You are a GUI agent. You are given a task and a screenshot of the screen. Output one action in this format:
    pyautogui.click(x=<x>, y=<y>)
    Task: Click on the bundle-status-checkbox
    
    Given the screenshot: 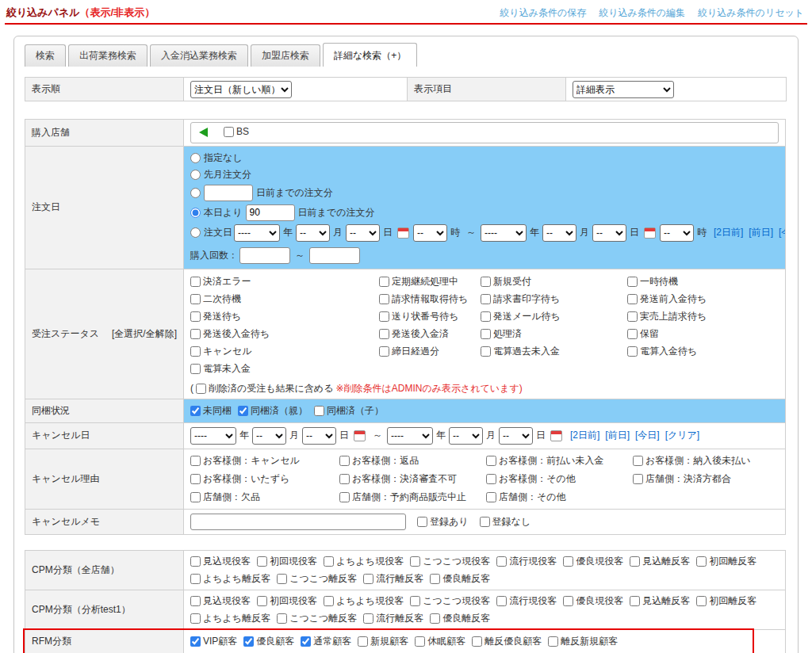 What is the action you would take?
    pyautogui.click(x=319, y=411)
    